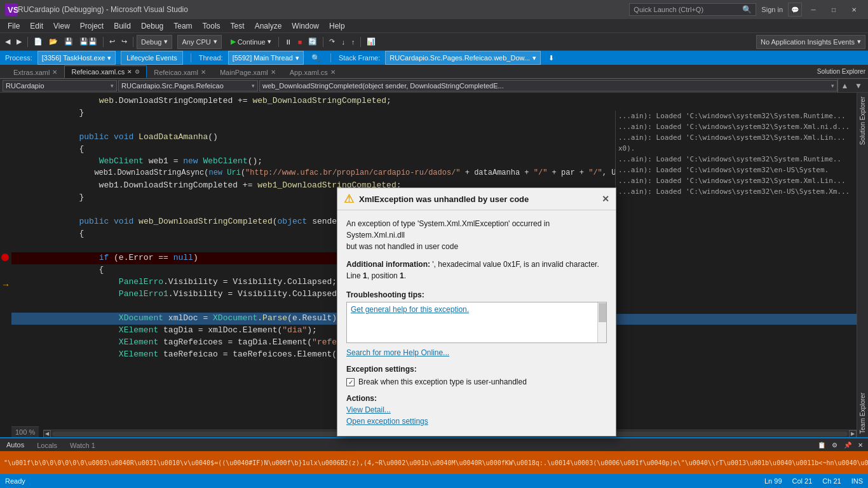  I want to click on menu-team: Team, so click(183, 26).